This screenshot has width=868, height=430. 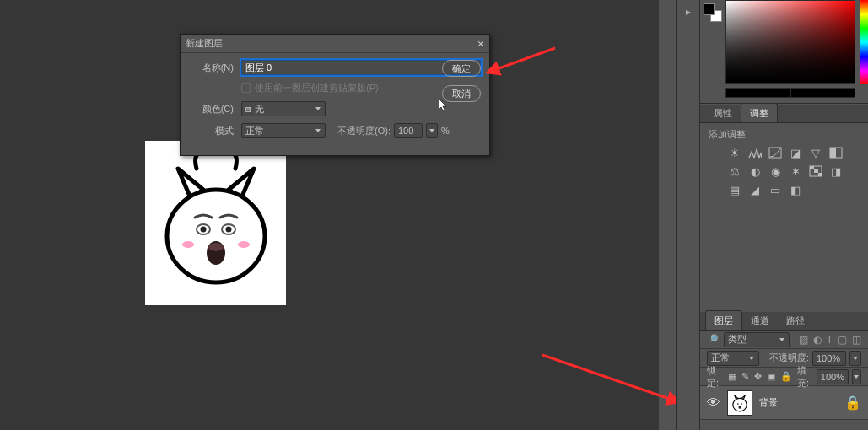 What do you see at coordinates (461, 94) in the screenshot?
I see `cancel-button: 取消` at bounding box center [461, 94].